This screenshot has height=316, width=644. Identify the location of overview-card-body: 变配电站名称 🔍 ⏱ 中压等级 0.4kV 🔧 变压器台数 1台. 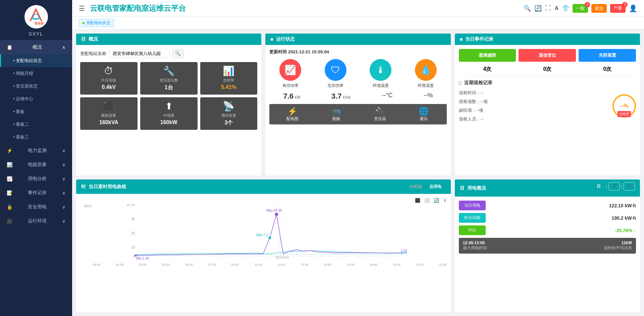
(169, 89).